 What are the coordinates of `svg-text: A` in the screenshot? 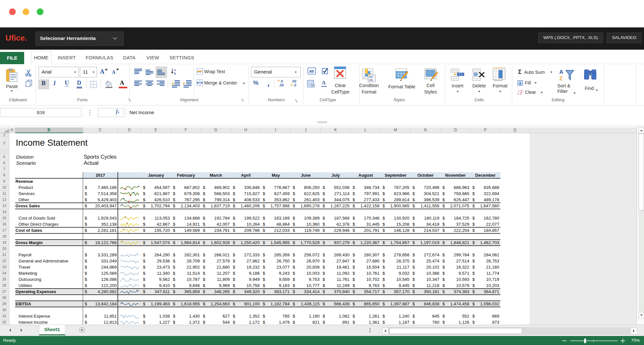 It's located at (561, 72).